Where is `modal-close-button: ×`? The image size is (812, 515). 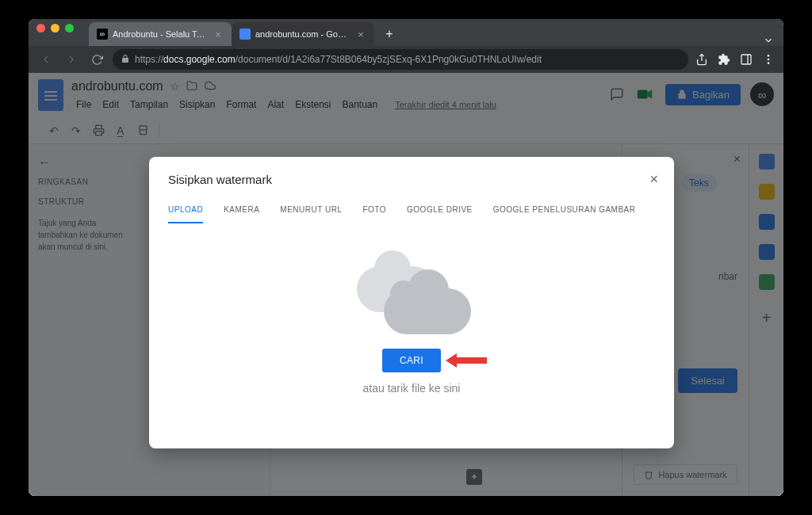
modal-close-button: × is located at coordinates (653, 179).